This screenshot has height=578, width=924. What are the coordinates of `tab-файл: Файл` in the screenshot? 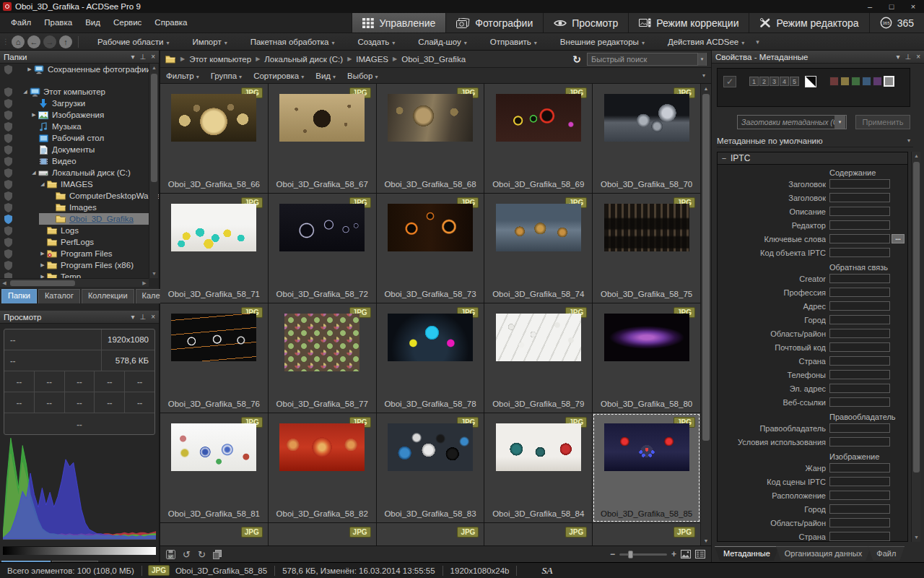 It's located at (886, 553).